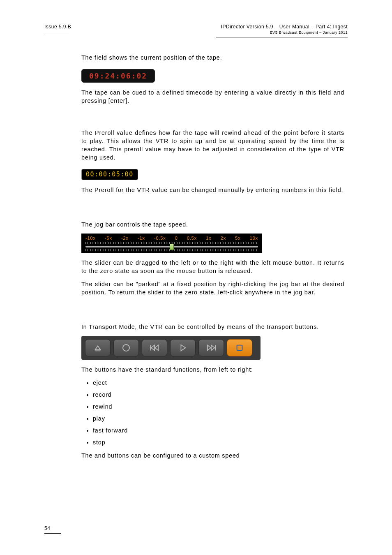 Image resolution: width=392 pixels, height=555 pixels. Describe the element at coordinates (172, 247) in the screenshot. I see `jog-track` at that location.